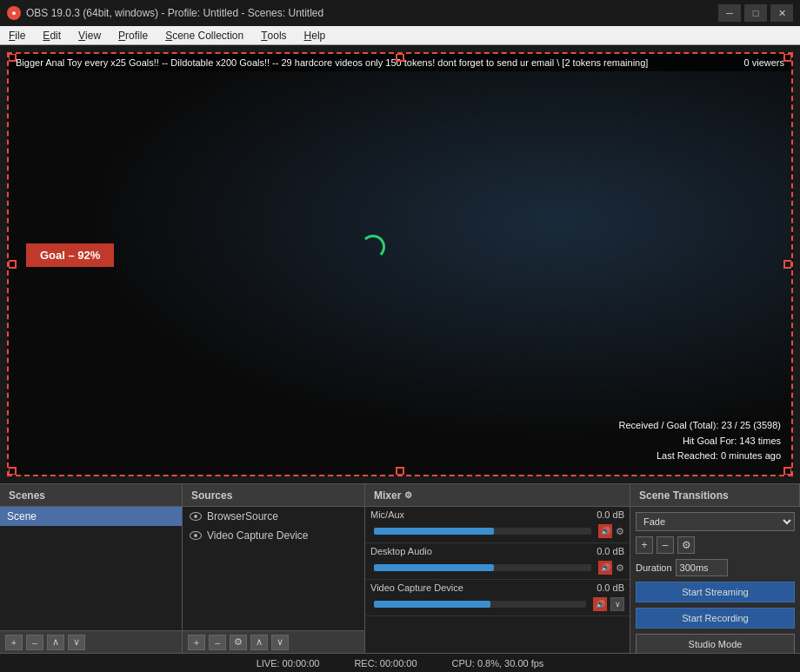 The height and width of the screenshot is (672, 800). What do you see at coordinates (782, 13) in the screenshot?
I see `close-button: ✕` at bounding box center [782, 13].